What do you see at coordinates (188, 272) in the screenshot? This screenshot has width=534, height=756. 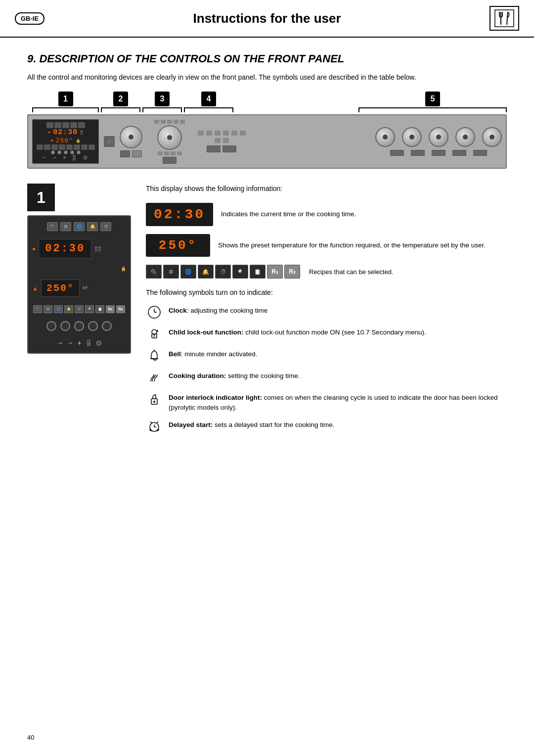 I see `recipe-icon-3: 🌀` at bounding box center [188, 272].